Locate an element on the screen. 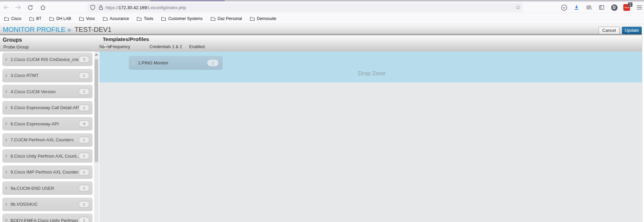 The image size is (644, 222). scrollbar-thumb is located at coordinates (96, 110).